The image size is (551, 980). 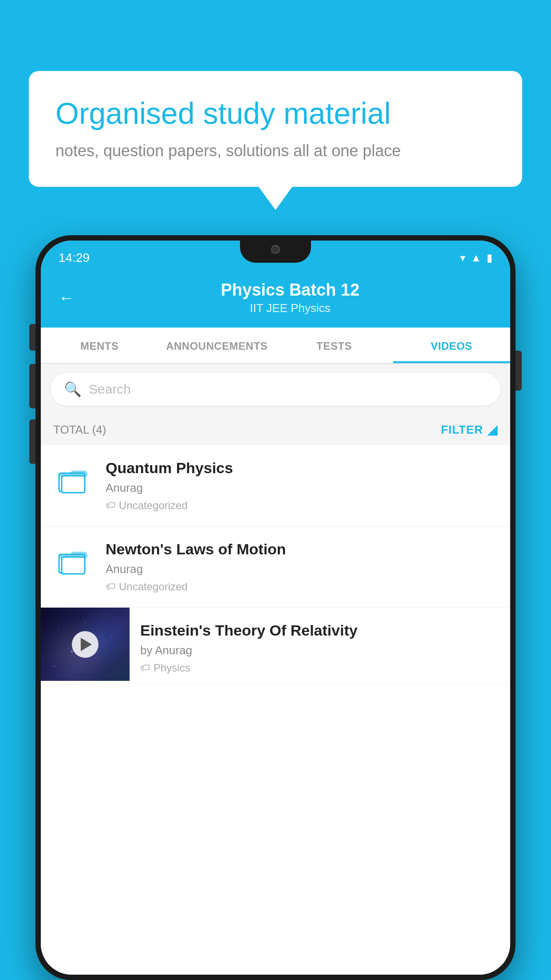 I want to click on header-subtitle: IIT JEE Physics, so click(x=290, y=308).